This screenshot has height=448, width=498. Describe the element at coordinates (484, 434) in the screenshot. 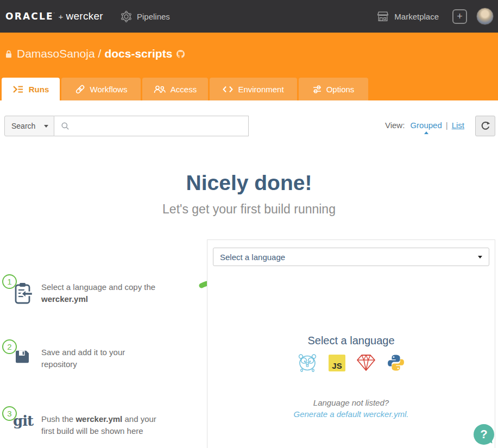

I see `help-button: ?` at that location.